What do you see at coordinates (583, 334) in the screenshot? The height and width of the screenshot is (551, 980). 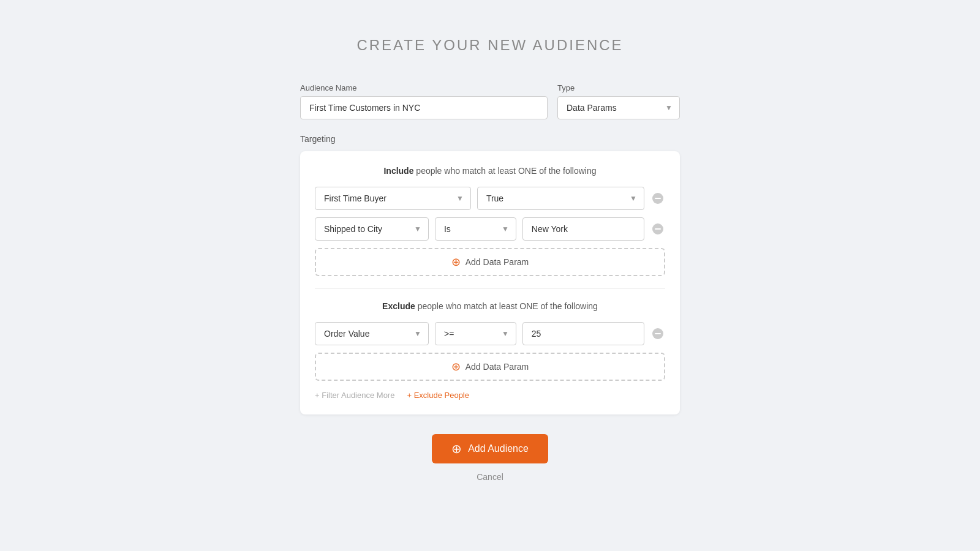 I see `exclude-rule-1-value-input` at bounding box center [583, 334].